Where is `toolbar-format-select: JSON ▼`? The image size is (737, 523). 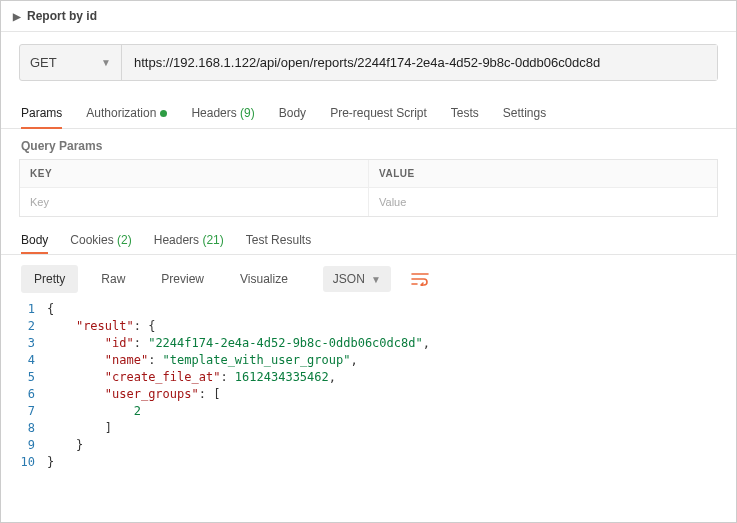 toolbar-format-select: JSON ▼ is located at coordinates (357, 279).